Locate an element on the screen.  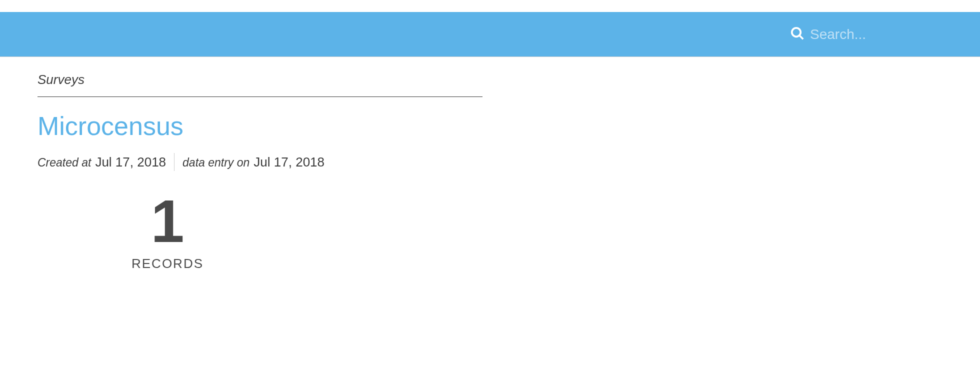
page-title: Microcensus is located at coordinates (490, 126).